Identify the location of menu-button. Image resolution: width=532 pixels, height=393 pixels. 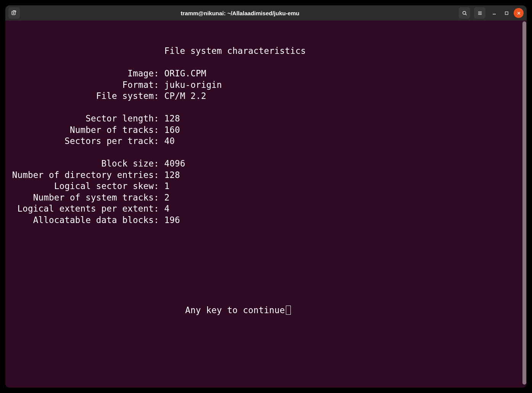
(480, 13).